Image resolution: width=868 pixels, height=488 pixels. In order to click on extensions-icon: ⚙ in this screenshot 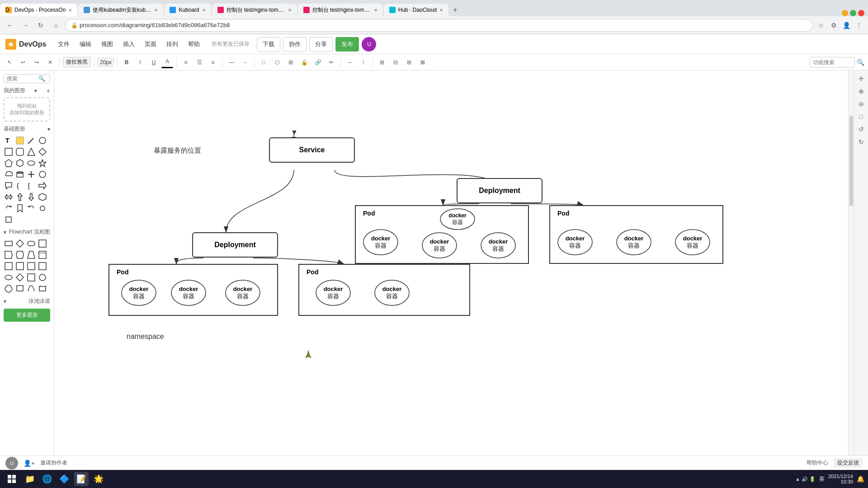, I will do `click(834, 25)`.